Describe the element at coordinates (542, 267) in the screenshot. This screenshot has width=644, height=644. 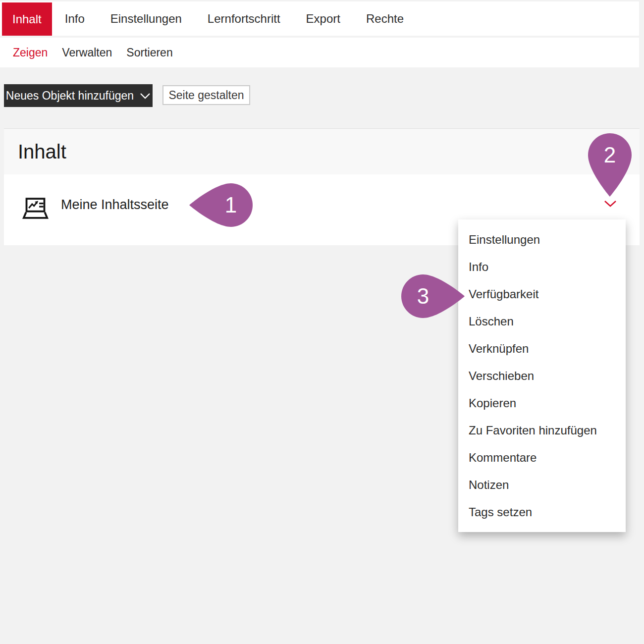
I see `menu-item-info: Info` at that location.